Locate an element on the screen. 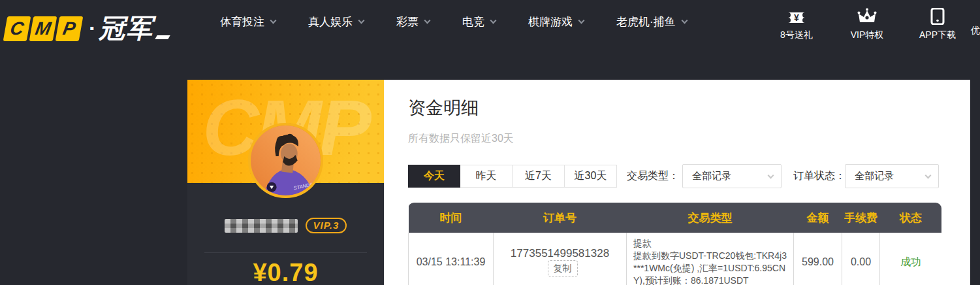 This screenshot has height=285, width=980. date-range-tabs: 今天 昨天 近7天 近30天 is located at coordinates (513, 176).